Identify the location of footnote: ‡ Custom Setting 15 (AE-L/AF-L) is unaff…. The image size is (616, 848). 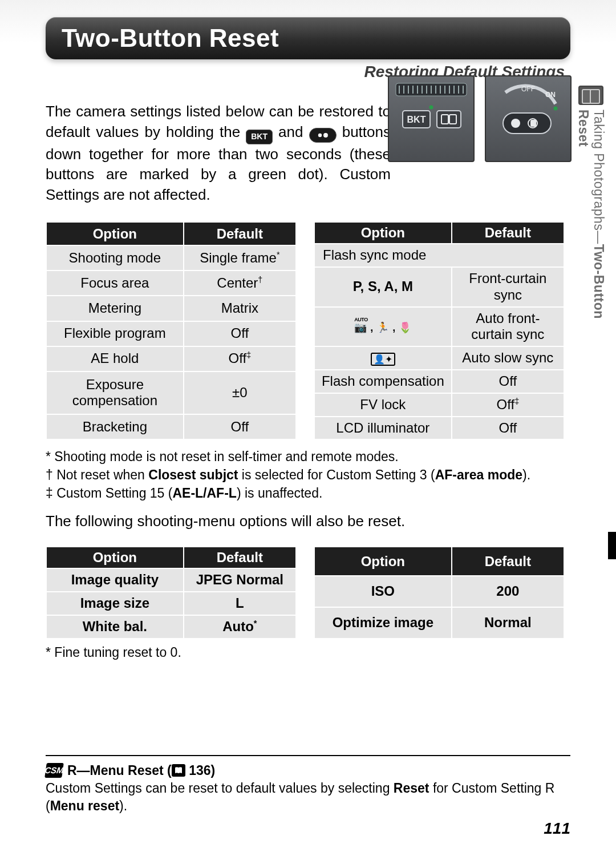
(308, 493).